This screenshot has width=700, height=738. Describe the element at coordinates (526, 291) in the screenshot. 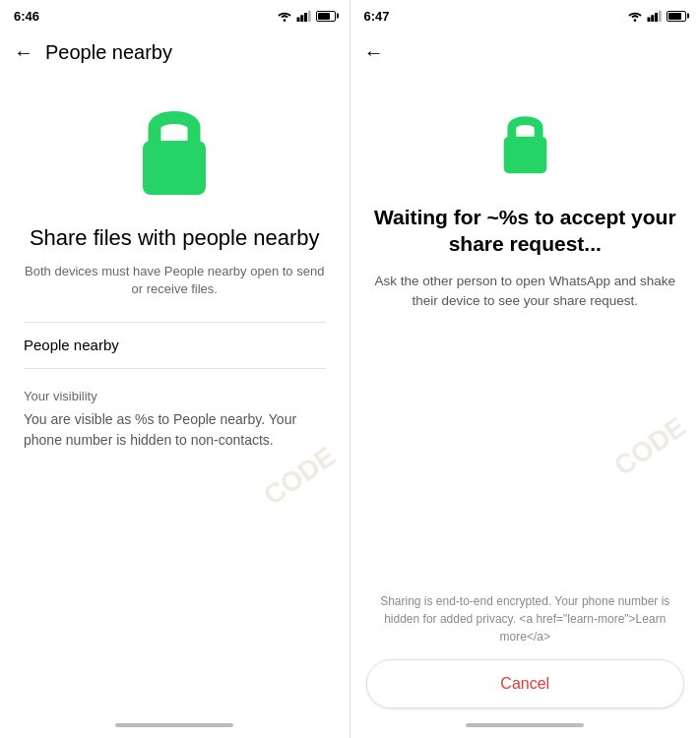

I see `waiting-subtitle: Ask the other person to open WhatsApp an…` at that location.